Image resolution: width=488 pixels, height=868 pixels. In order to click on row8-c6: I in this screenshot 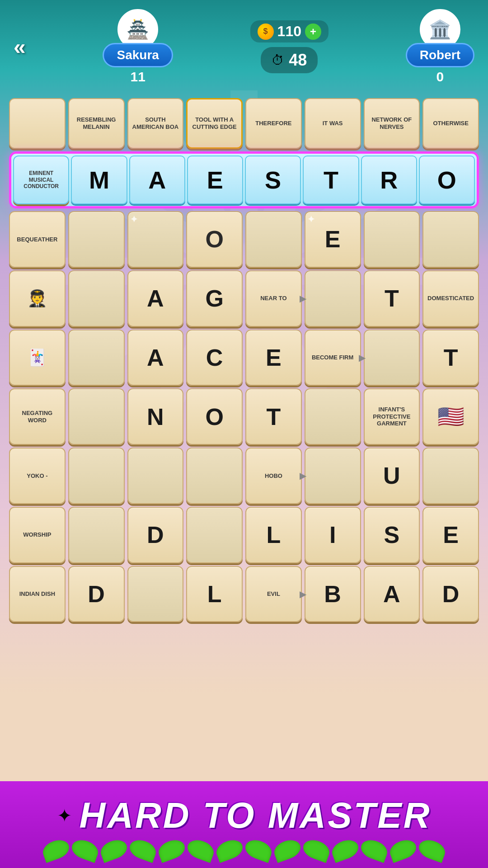, I will do `click(333, 535)`.